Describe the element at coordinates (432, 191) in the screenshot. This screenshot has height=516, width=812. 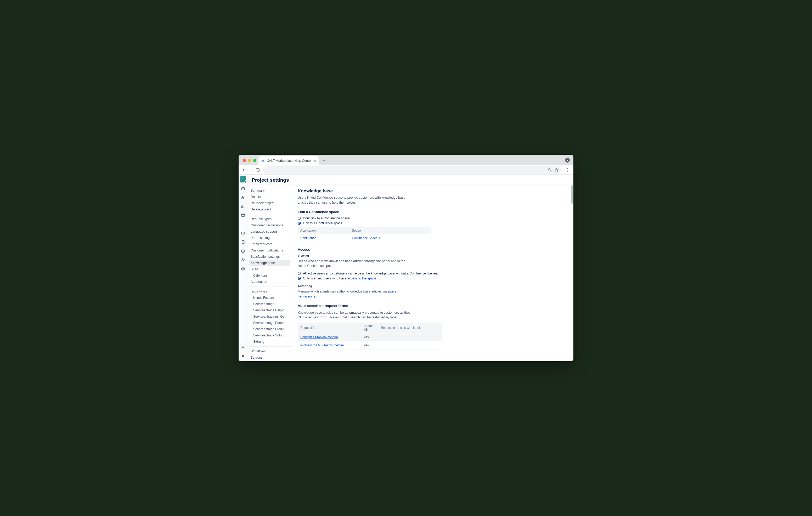
I see `kb-title: Knowledge base` at that location.